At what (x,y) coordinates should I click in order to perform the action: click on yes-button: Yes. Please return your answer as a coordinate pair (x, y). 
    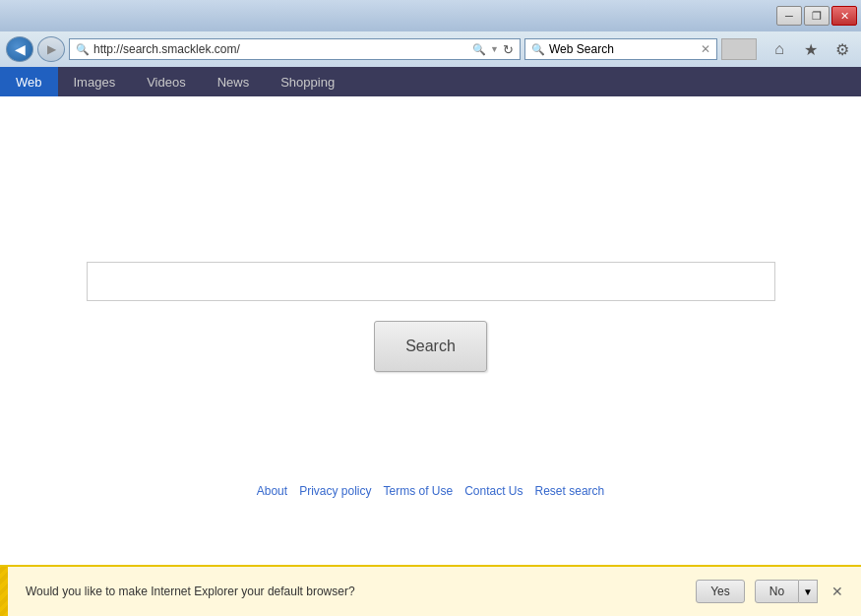
    Looking at the image, I should click on (720, 591).